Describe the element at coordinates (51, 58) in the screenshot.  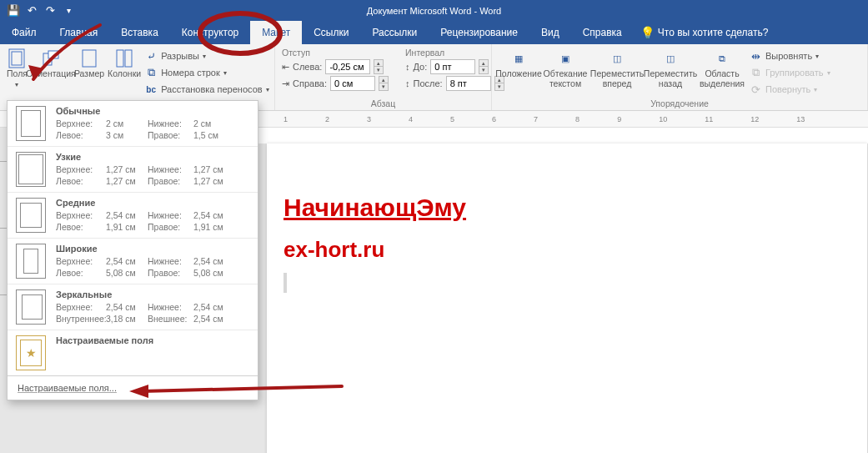
I see `orientation-icon` at that location.